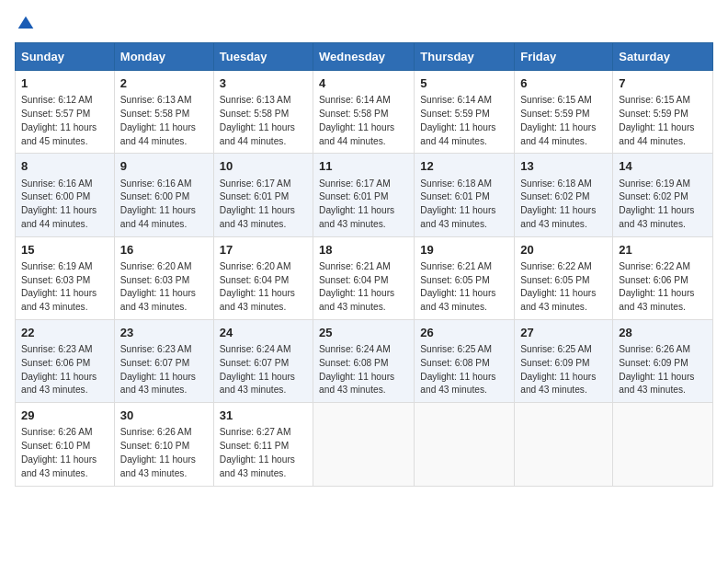  What do you see at coordinates (64, 167) in the screenshot?
I see `day-number: 8` at bounding box center [64, 167].